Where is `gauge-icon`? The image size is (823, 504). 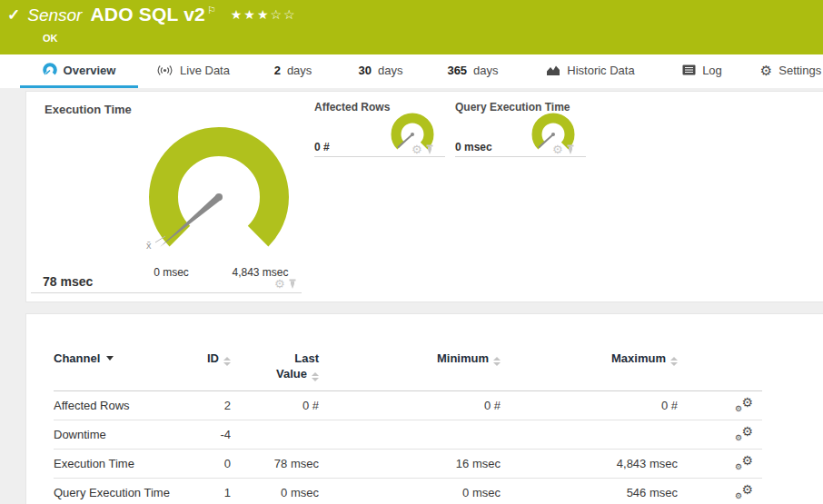 gauge-icon is located at coordinates (50, 70).